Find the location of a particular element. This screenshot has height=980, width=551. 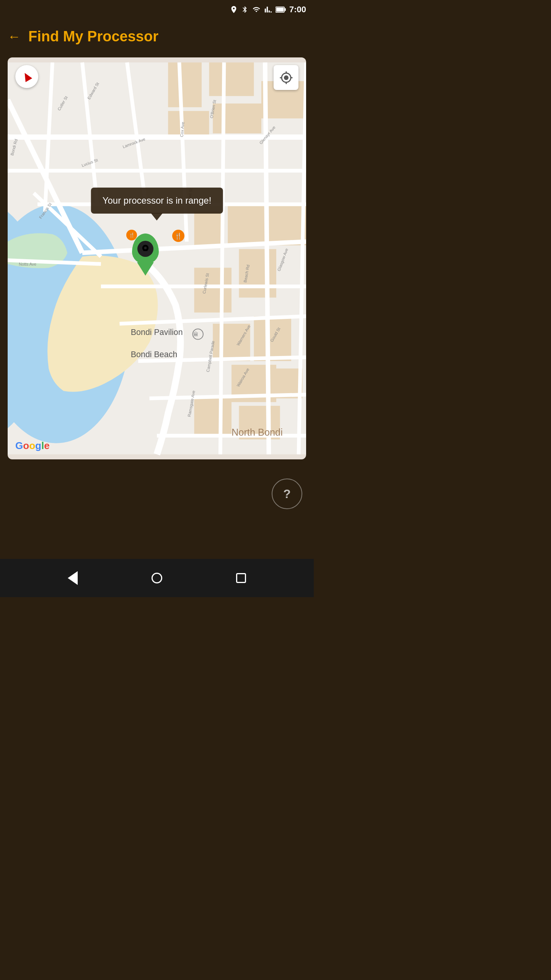

google-logo: G o o g l e is located at coordinates (33, 446).